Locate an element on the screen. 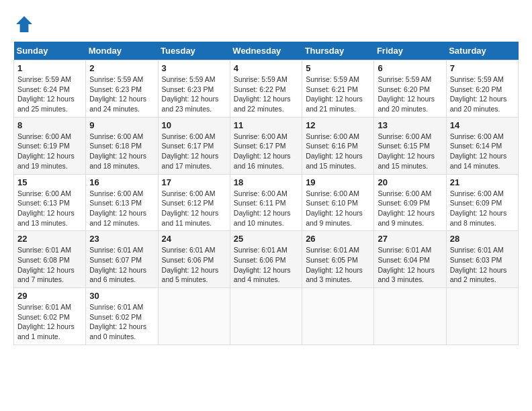  calendar-day-cell: 2Sunrise: 5:59 AMSunset: 6:23 PMDaylight… is located at coordinates (122, 89).